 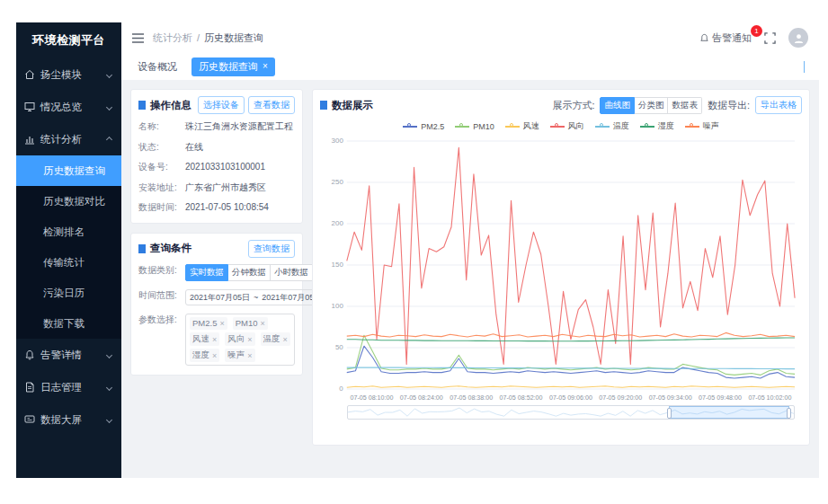 What do you see at coordinates (620, 398) in the screenshot?
I see `svg-text: 07-05 09:20:00` at bounding box center [620, 398].